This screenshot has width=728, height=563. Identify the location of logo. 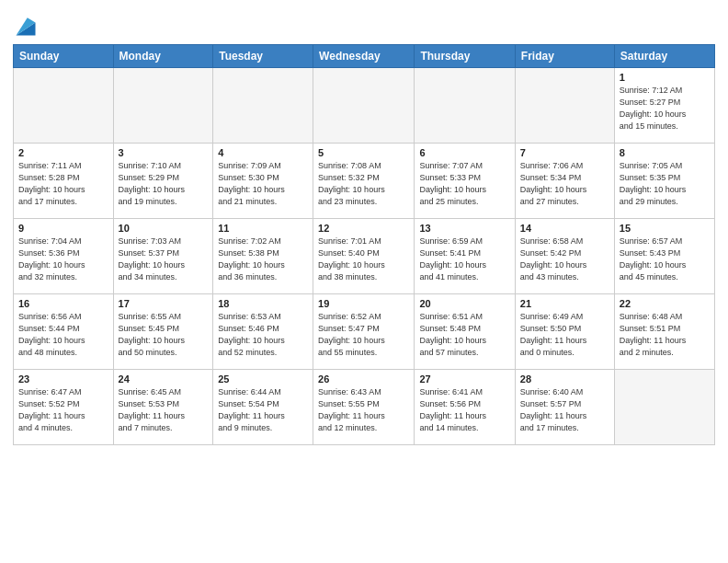
(27, 26).